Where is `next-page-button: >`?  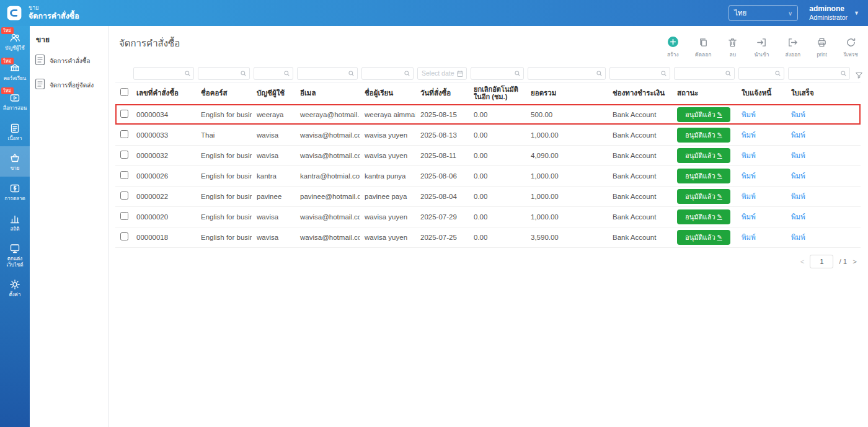
next-page-button: > is located at coordinates (854, 262).